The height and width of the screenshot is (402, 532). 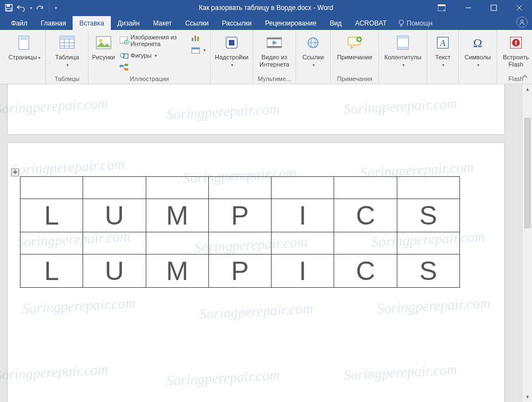 I want to click on minimize-button, so click(x=468, y=8).